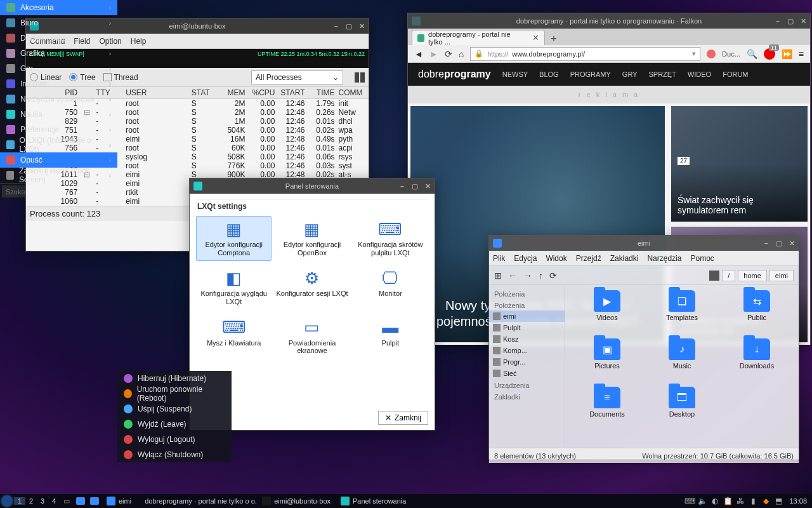  Describe the element at coordinates (58, 53) in the screenshot. I see `menu-item: Grafika›` at that location.